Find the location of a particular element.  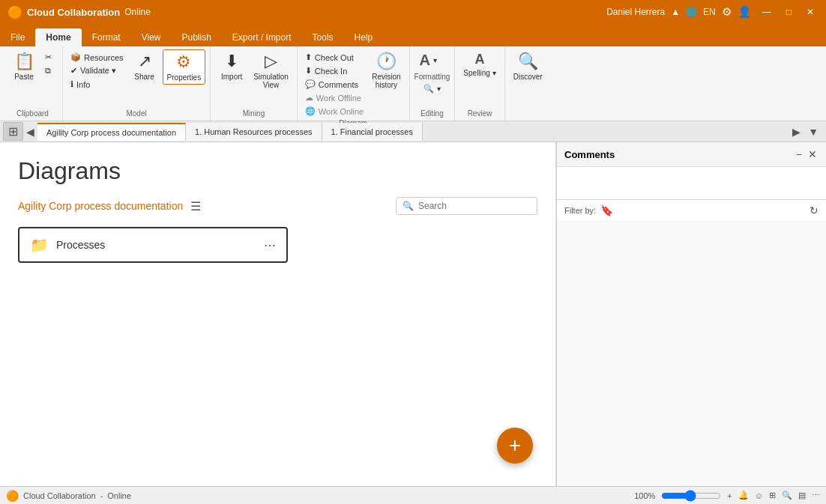

tab-publish: Publish is located at coordinates (196, 37).